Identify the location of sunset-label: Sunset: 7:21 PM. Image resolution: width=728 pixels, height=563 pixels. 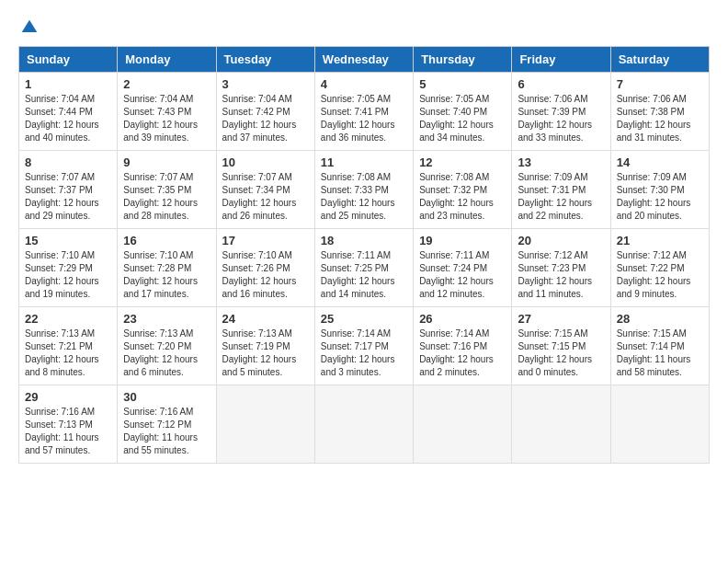
(59, 346).